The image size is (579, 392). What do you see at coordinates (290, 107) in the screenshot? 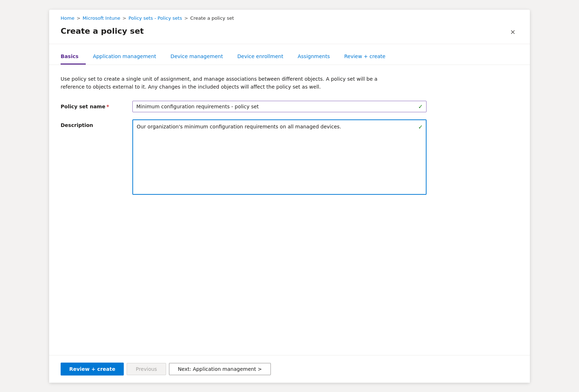
I see `policy-set-name-row: Policy set name* ✓` at bounding box center [290, 107].